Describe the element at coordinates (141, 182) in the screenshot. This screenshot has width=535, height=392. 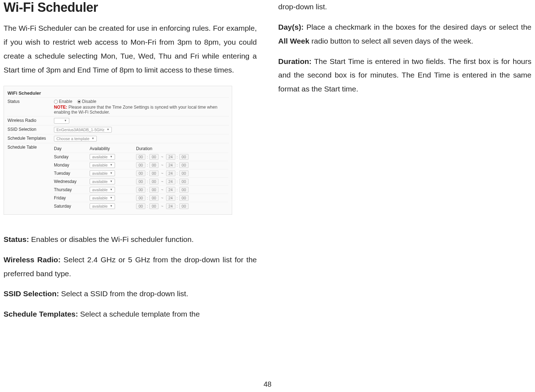
I see `table-row: Wednesdayavailable▼00:00 ~ 24:00` at that location.